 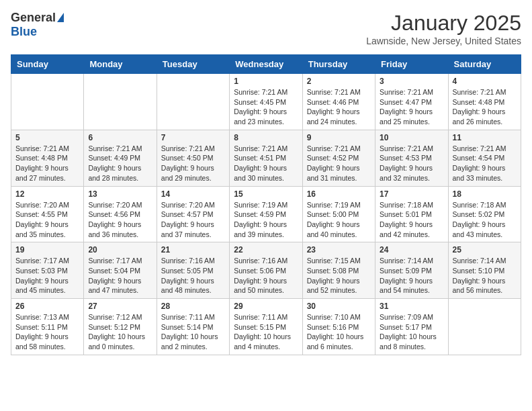 I want to click on day-info: Sunrise: 7:18 AM Sunset: 5:02 PM Dayligh…, so click(x=485, y=220).